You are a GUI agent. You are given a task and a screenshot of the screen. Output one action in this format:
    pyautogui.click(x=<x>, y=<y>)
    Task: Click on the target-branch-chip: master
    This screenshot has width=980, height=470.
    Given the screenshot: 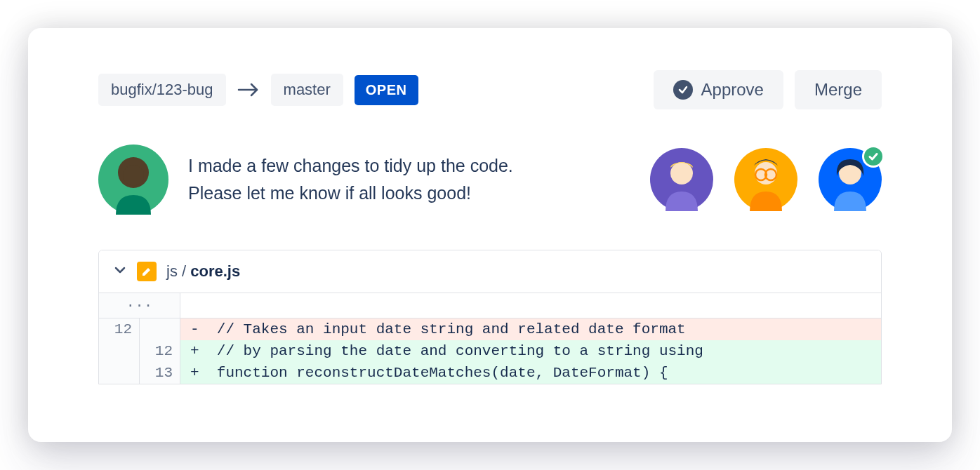 What is the action you would take?
    pyautogui.click(x=307, y=90)
    